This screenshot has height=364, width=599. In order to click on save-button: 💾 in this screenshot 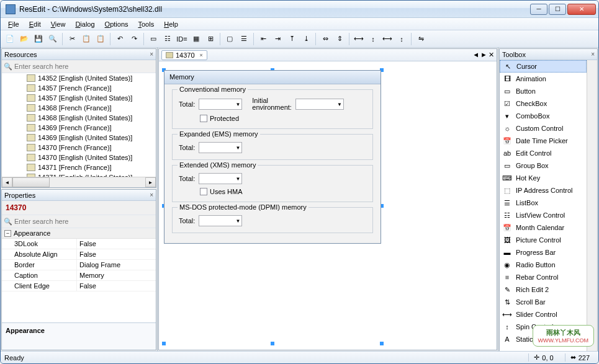, I will do `click(38, 39)`.